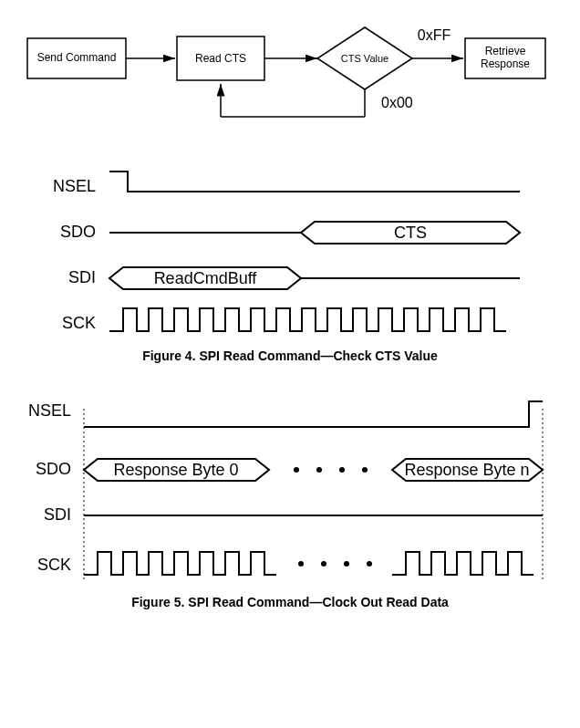 Image resolution: width=580 pixels, height=728 pixels. What do you see at coordinates (410, 233) in the screenshot?
I see `sdo-cts-text: CTS` at bounding box center [410, 233].